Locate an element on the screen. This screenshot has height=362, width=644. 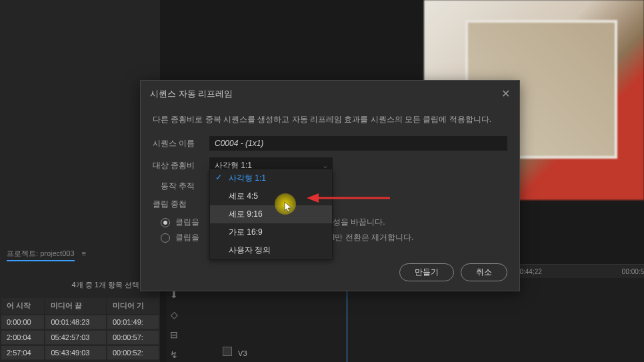
seq-name-input is located at coordinates (359, 143).